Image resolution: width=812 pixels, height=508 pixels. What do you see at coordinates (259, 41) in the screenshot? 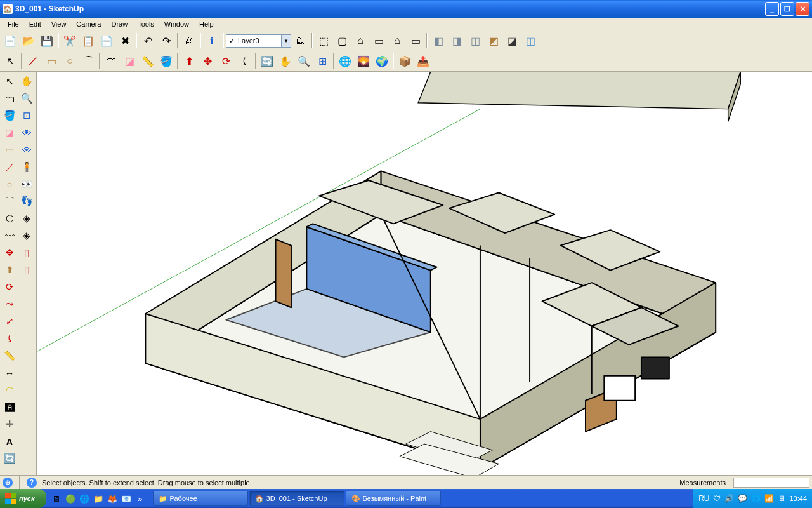
I see `layer-name-input` at bounding box center [259, 41].